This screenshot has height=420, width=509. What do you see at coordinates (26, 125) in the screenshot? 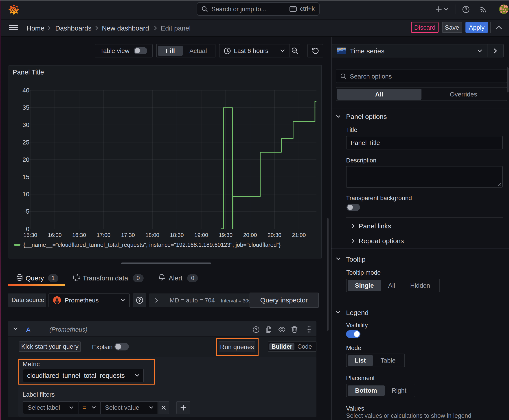
I see `svg-text: 30` at bounding box center [26, 125].